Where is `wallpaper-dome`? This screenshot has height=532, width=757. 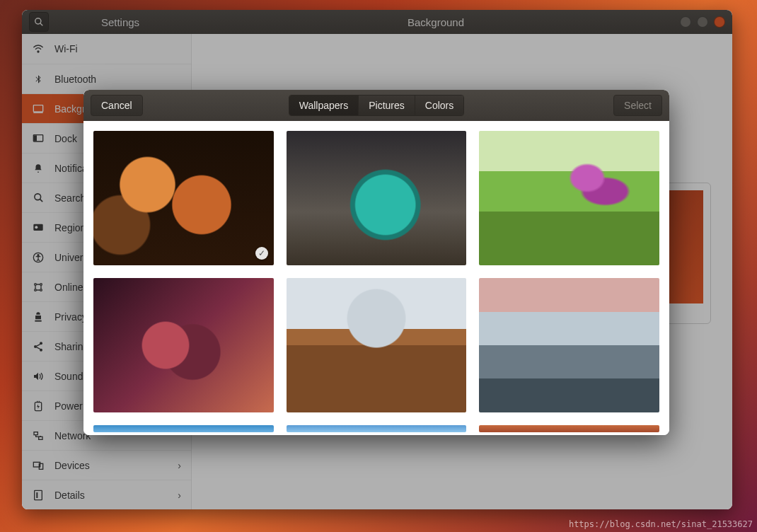
wallpaper-dome is located at coordinates (376, 198).